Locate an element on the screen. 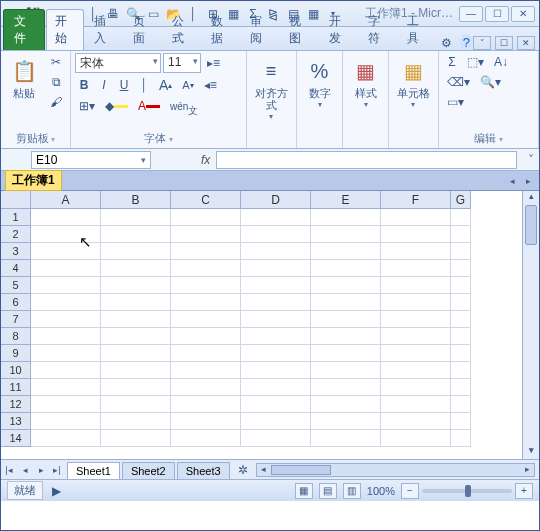  bold-button: B is located at coordinates (84, 85).